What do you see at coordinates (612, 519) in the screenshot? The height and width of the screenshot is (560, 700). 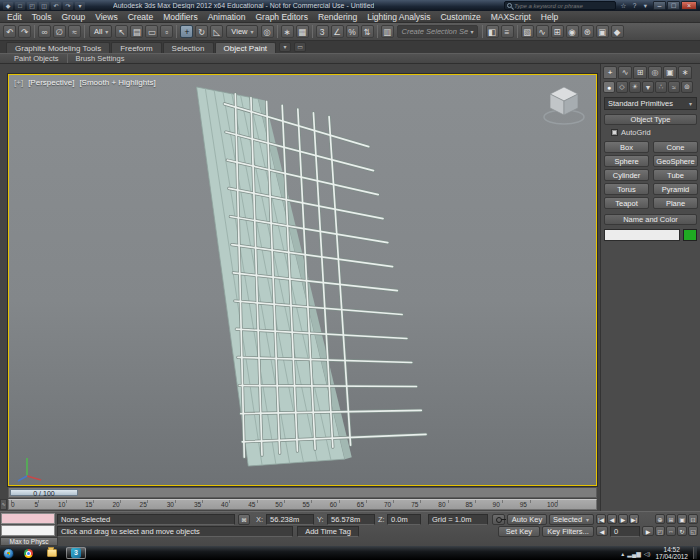 I see `previous-key-button: ◀` at bounding box center [612, 519].